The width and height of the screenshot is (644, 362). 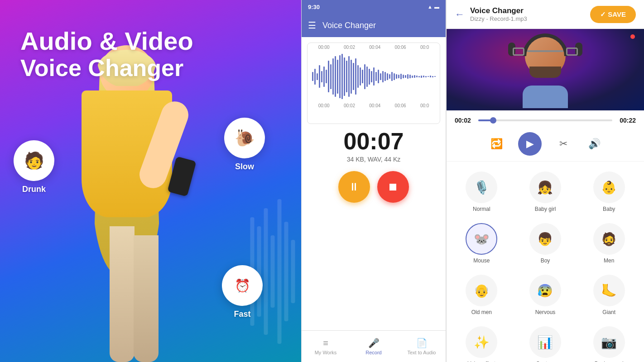 I want to click on status-time: 9:30, so click(x=314, y=7).